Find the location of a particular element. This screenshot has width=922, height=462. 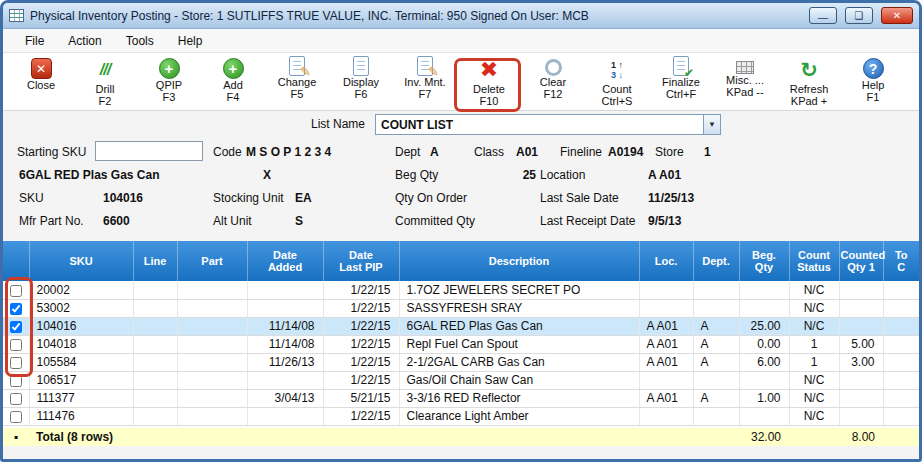

cell-date-added: 11/26/13 is located at coordinates (285, 362).